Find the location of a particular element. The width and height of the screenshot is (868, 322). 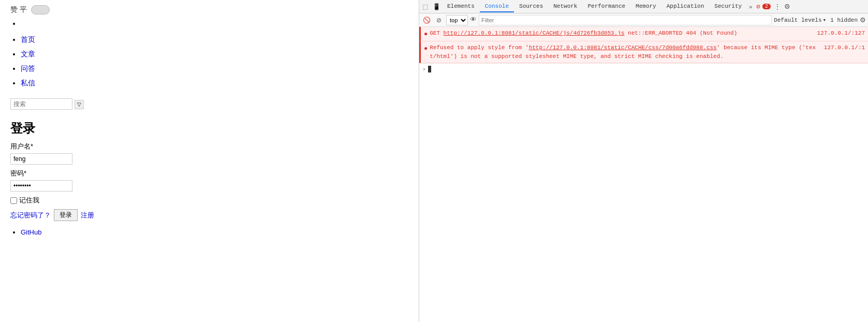

forgot-password-link: 忘记密码了？ is located at coordinates (31, 215).